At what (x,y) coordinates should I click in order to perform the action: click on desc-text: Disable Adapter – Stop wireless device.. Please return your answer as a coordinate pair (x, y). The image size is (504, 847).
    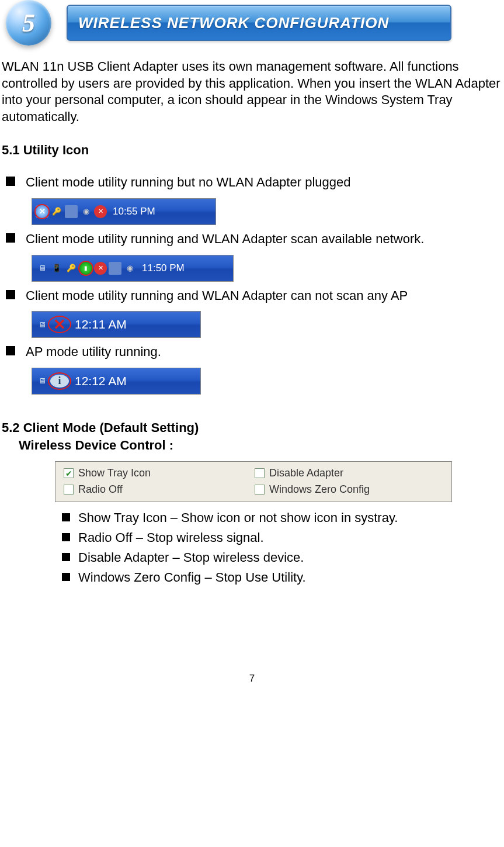
    Looking at the image, I should click on (191, 558).